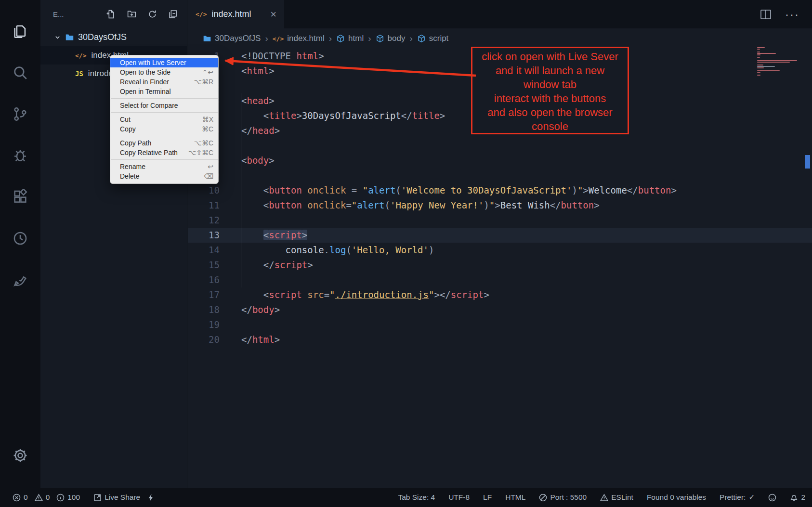  What do you see at coordinates (487, 497) in the screenshot?
I see `eol-indicator: LF` at bounding box center [487, 497].